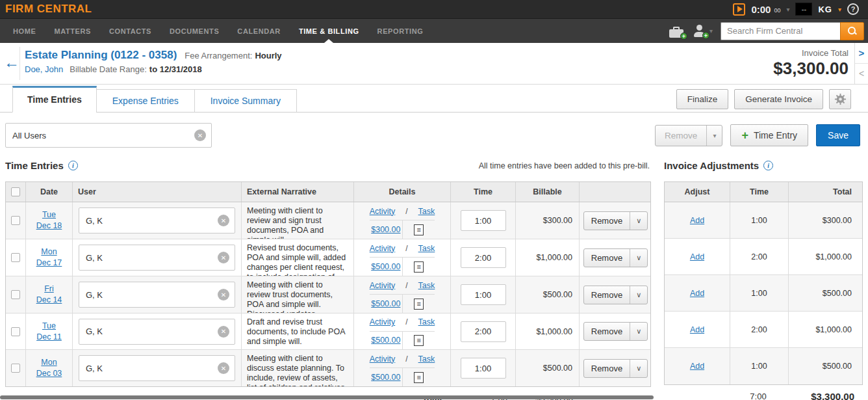 This screenshot has width=868, height=400. I want to click on expand-panel-icon: >, so click(862, 53).